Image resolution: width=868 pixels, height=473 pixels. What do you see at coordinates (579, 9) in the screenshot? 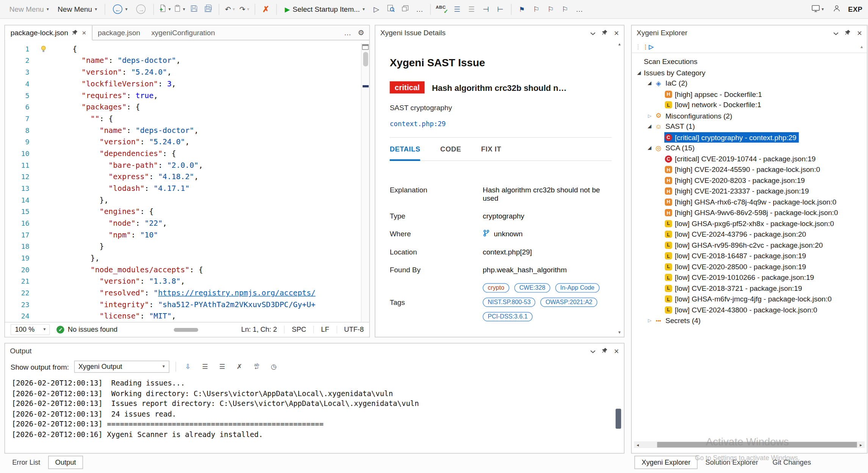
I see `toolbar-overflow-button-2: …` at bounding box center [579, 9].